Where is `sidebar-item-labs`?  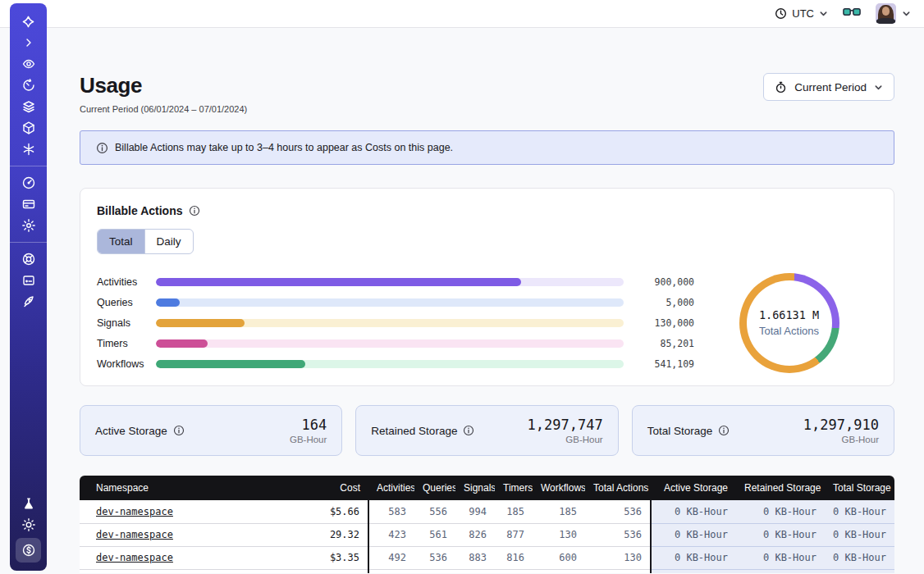
sidebar-item-labs is located at coordinates (28, 503).